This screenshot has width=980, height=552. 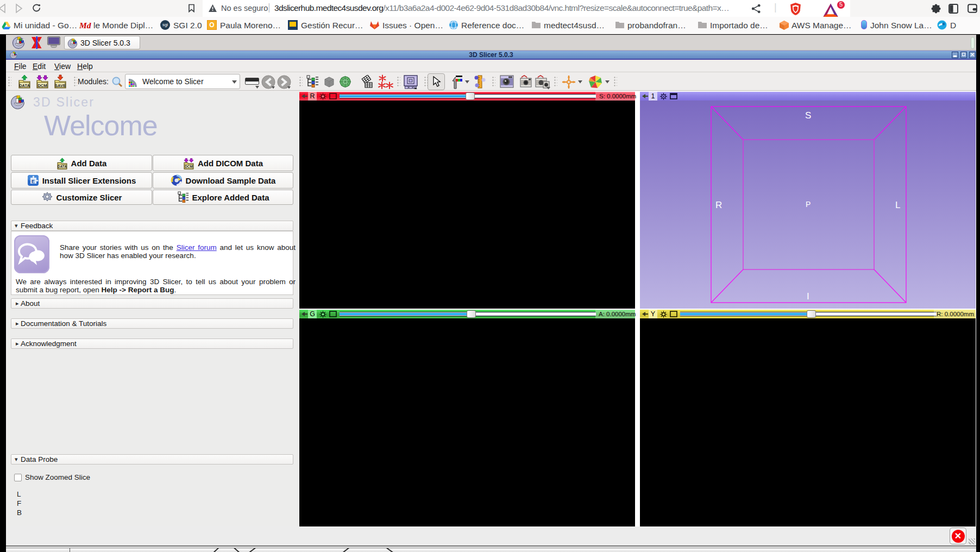 What do you see at coordinates (897, 205) in the screenshot?
I see `svg-text: L` at bounding box center [897, 205].